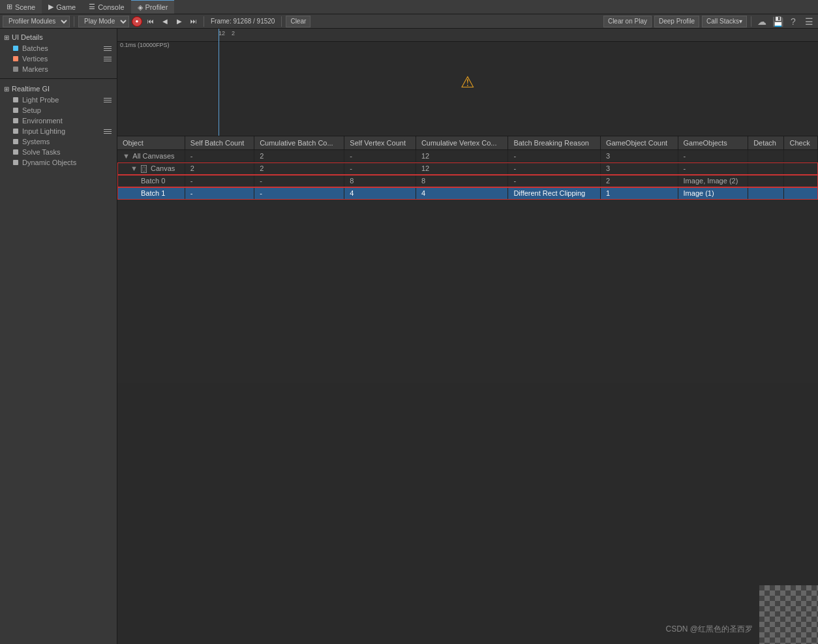 This screenshot has width=818, height=644. Describe the element at coordinates (59, 37) in the screenshot. I see `sidebar-item-ui-details: ⊞ UI Details` at that location.